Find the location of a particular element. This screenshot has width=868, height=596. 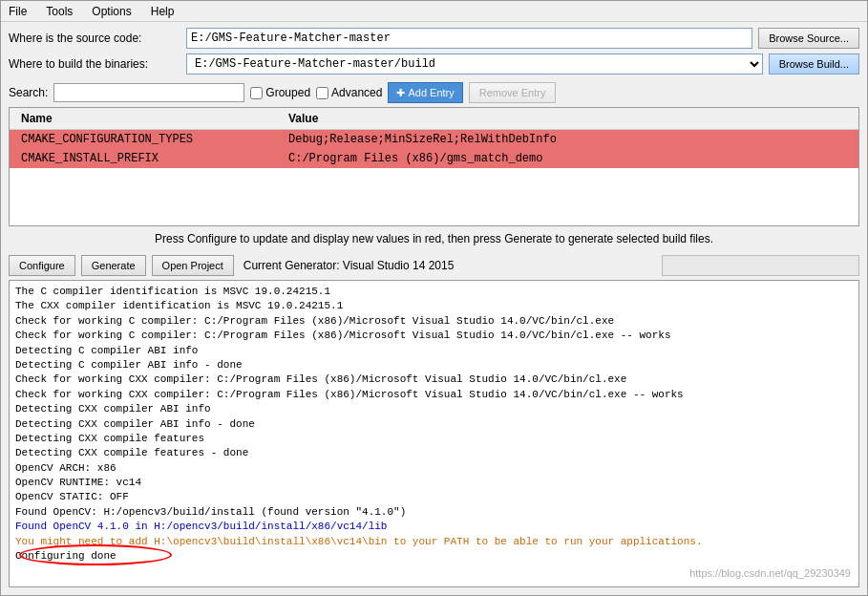

log-line: OpenCV RUNTIME: vc14 is located at coordinates (434, 483).